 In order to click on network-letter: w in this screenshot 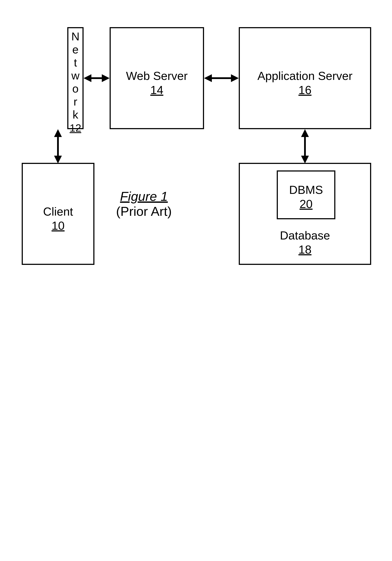, I will do `click(75, 76)`.